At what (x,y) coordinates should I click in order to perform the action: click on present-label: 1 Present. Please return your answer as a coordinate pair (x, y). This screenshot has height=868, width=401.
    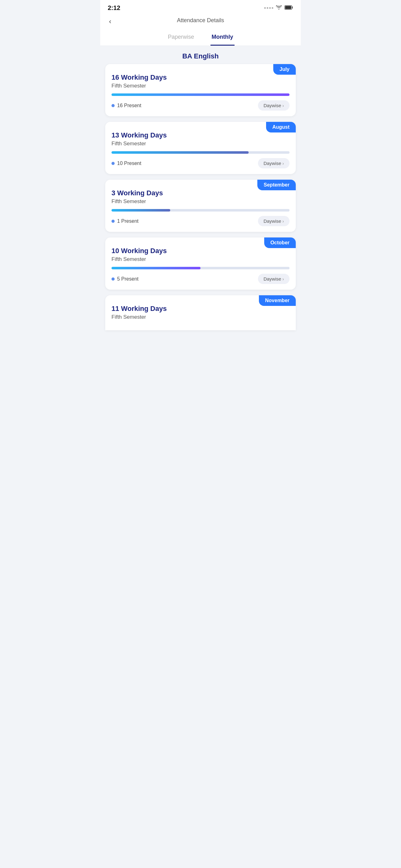
    Looking at the image, I should click on (125, 221).